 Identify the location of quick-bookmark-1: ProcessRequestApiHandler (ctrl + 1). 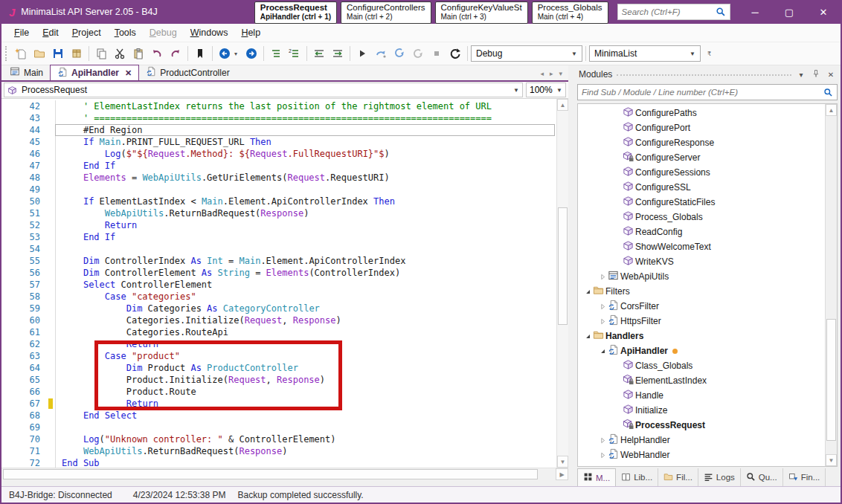
(296, 13).